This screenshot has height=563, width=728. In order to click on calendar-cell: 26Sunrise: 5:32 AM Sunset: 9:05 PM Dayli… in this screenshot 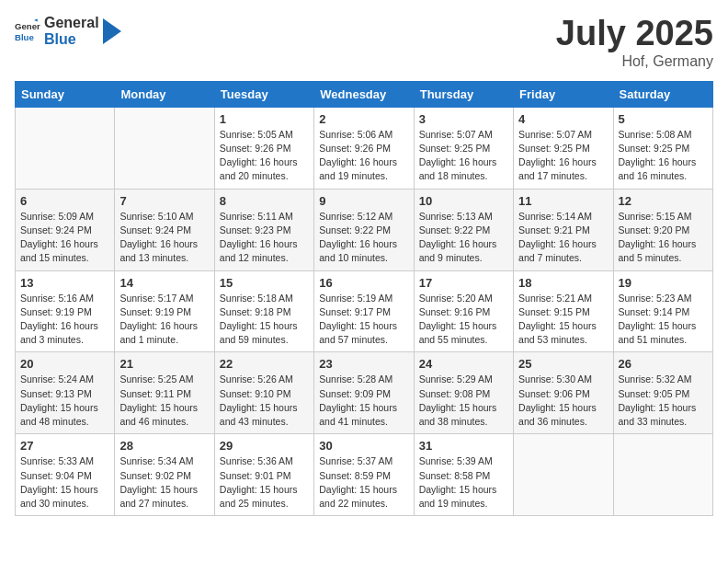, I will do `click(663, 394)`.